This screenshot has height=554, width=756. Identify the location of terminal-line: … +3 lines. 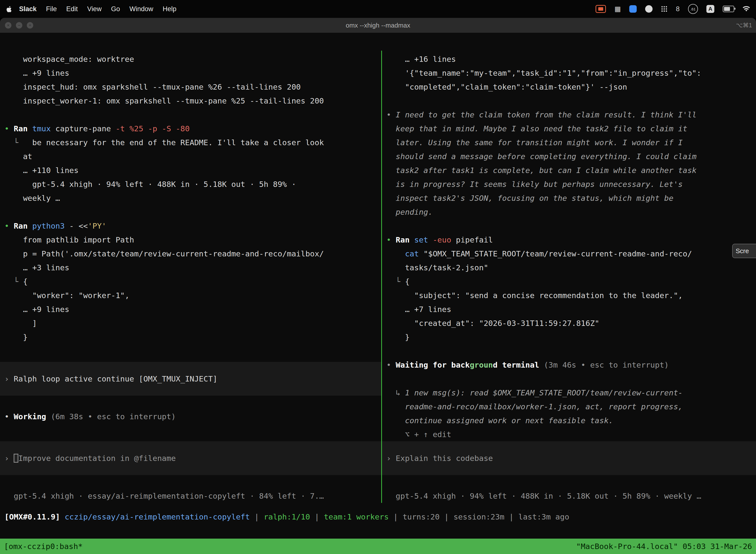
(191, 268).